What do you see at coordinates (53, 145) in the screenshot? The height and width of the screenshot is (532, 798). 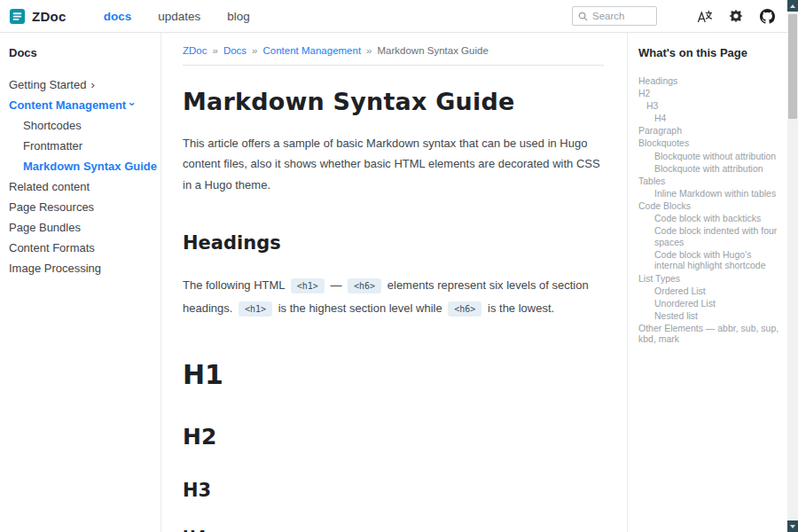 I see `sidebar-item-label: Frontmatter` at bounding box center [53, 145].